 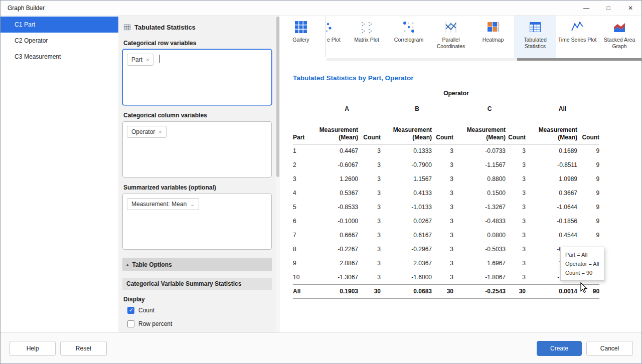 What do you see at coordinates (197, 77) in the screenshot?
I see `row-variables-dropzone: Part ×` at bounding box center [197, 77].